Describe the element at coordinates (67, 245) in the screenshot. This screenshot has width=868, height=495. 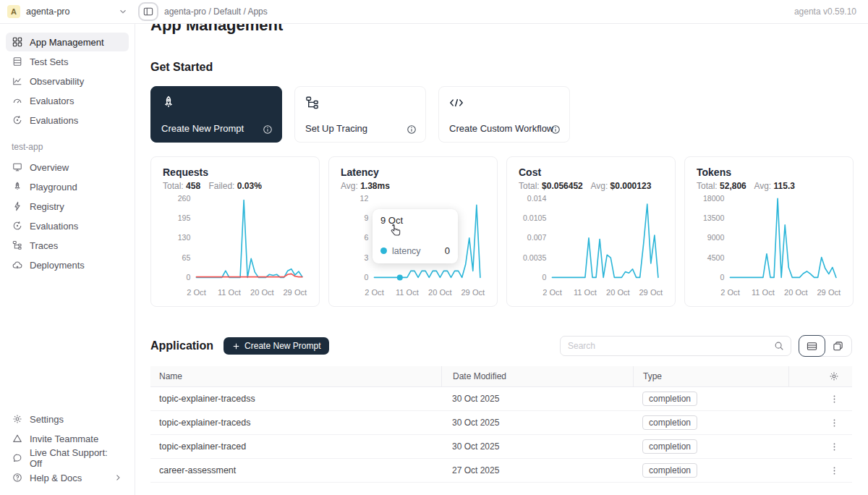
I see `sidebar-item-traces: Traces` at that location.